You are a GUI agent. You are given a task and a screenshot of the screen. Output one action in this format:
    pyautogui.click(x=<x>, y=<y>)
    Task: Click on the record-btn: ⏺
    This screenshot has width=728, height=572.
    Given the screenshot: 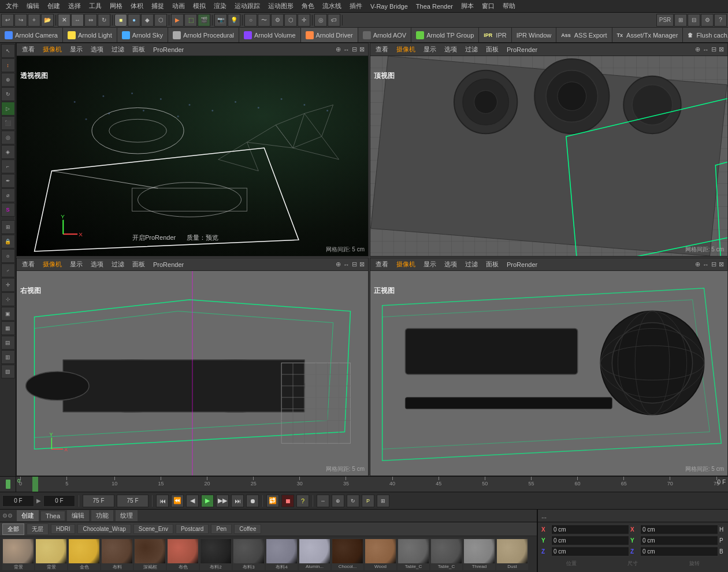 What is the action you would take?
    pyautogui.click(x=252, y=501)
    